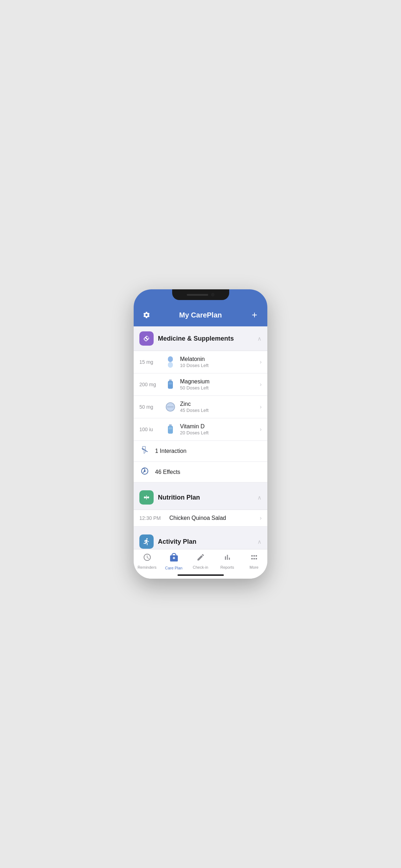 Image resolution: width=401 pixels, height=868 pixels. I want to click on vitamind-dose: 100 iu, so click(150, 429).